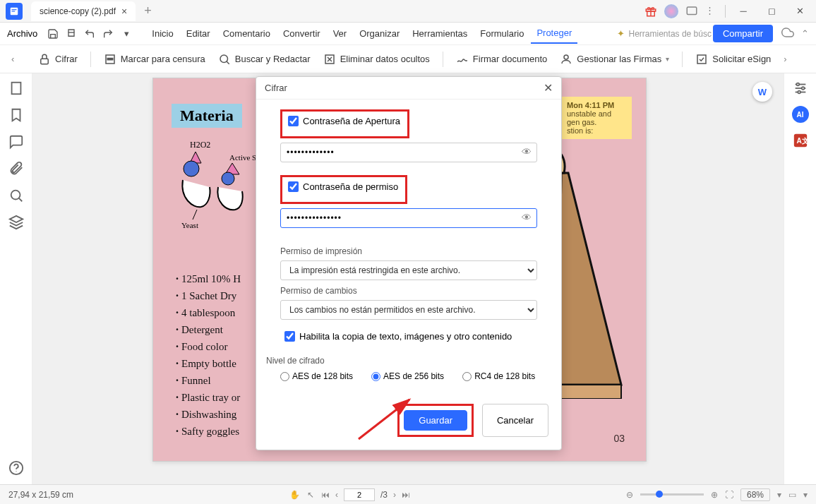 Image resolution: width=816 pixels, height=504 pixels. I want to click on ribbon-toolbar: ‹ Cifrar Marcar para censura Buscar y Re…, so click(408, 59).